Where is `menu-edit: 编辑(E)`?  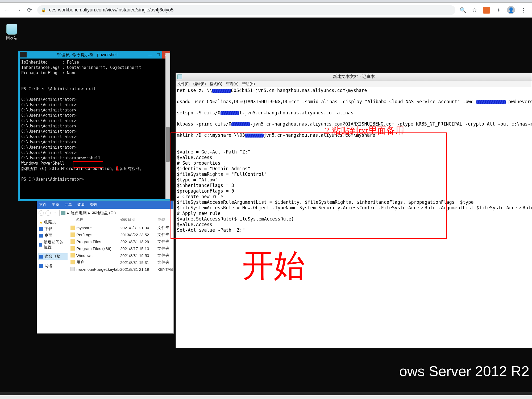
menu-edit: 编辑(E) is located at coordinates (200, 84).